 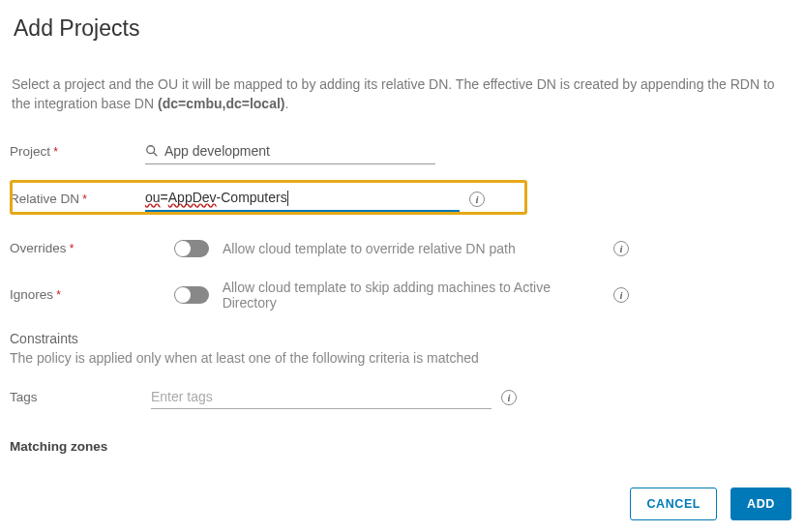 What do you see at coordinates (286, 103) in the screenshot?
I see `desc-suffix: .` at bounding box center [286, 103].